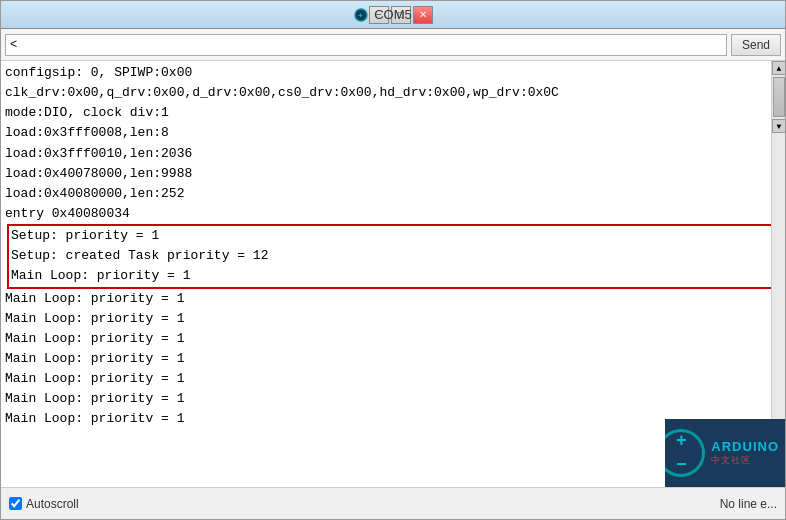 The width and height of the screenshot is (786, 520). Describe the element at coordinates (393, 14) in the screenshot. I see `window-title: COM5` at that location.